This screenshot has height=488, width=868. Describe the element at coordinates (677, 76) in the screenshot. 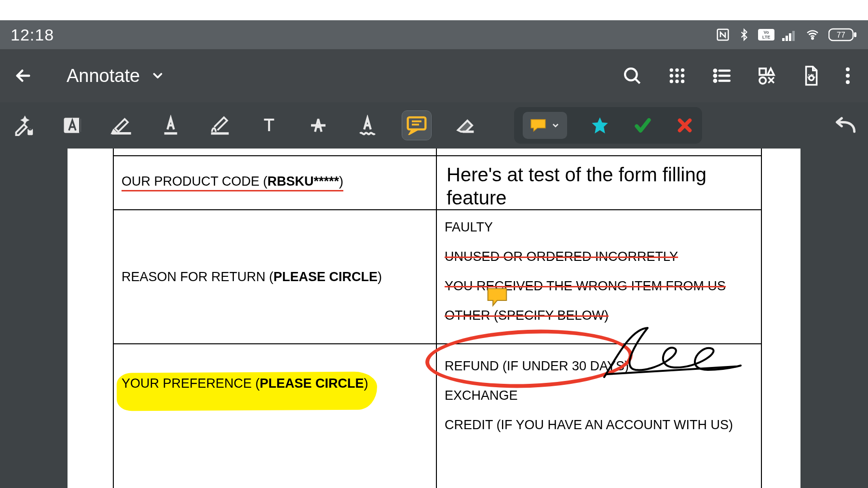

I see `grid-view-button` at that location.